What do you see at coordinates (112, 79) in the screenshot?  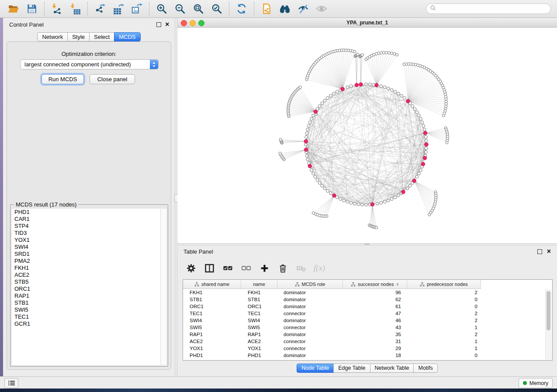 I see `close-panel-button: Close panel` at bounding box center [112, 79].